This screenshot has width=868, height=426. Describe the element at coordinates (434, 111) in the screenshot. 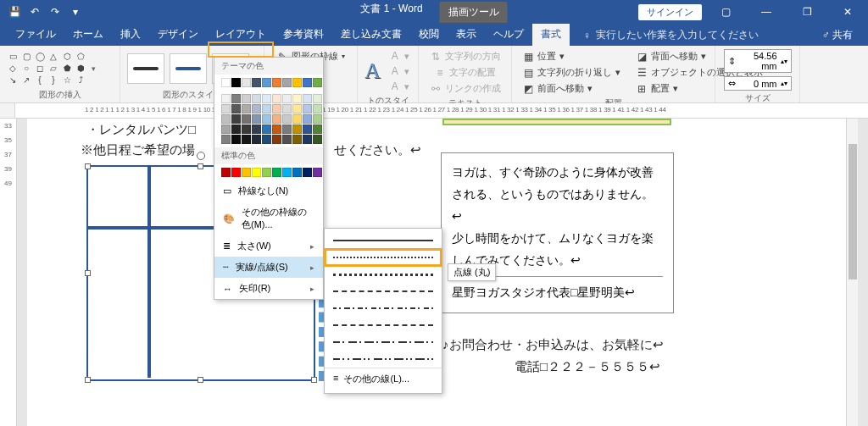

I see `horizontal-ruler: 1 2 1 2 1 1 1 2 1 3 1 4 1 5 1 6 1 7 1 8 …` at that location.